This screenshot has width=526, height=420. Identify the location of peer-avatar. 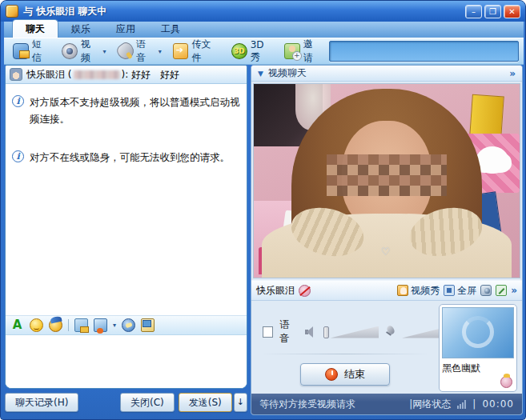
(16, 74).